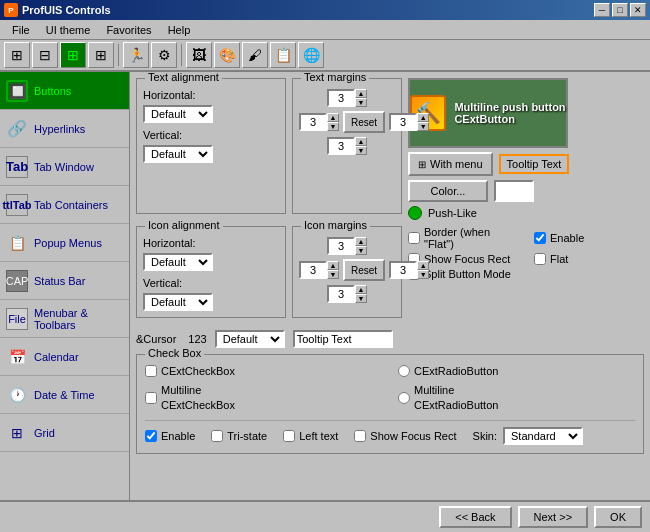 The image size is (650, 532). What do you see at coordinates (264, 398) in the screenshot?
I see `multiline-checkbox-item: MultilineCExtCheckBox` at bounding box center [264, 398].